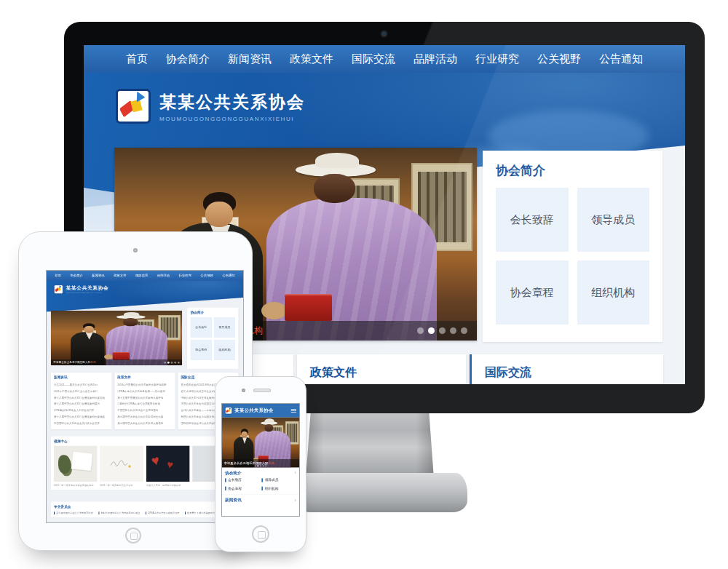 The image size is (728, 569). What do you see at coordinates (233, 473) in the screenshot?
I see `about-section-title: 协会简介` at bounding box center [233, 473].